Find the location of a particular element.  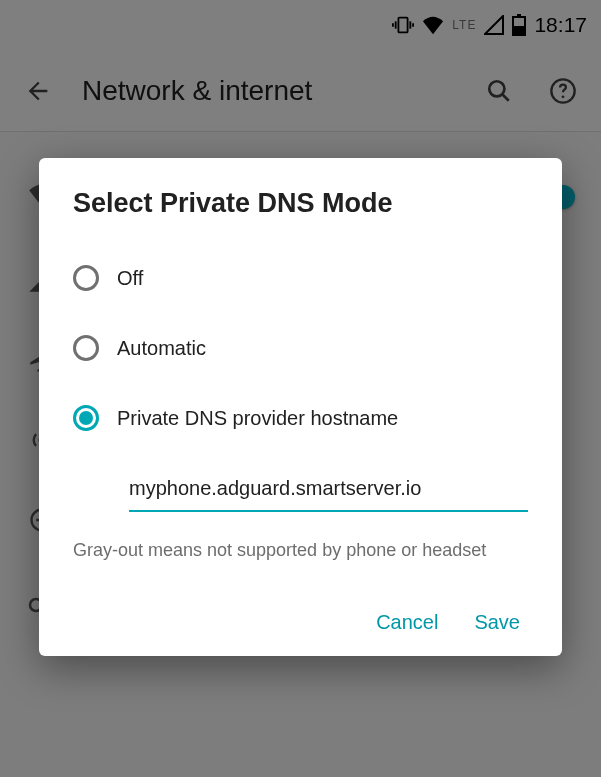

radio-option-automatic: Automatic is located at coordinates (300, 348).